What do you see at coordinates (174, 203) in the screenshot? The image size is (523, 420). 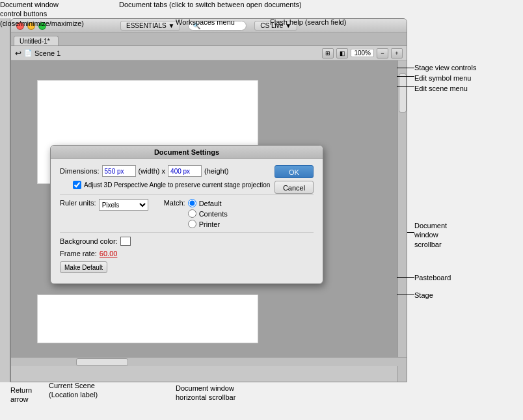 I see `match-label: Match:` at bounding box center [174, 203].